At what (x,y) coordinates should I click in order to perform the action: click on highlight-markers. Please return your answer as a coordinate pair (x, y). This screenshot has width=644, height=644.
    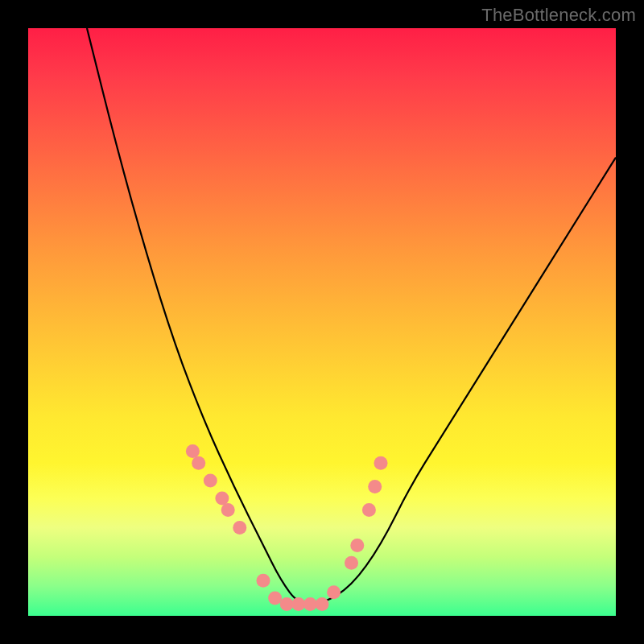
    Looking at the image, I should click on (287, 528).